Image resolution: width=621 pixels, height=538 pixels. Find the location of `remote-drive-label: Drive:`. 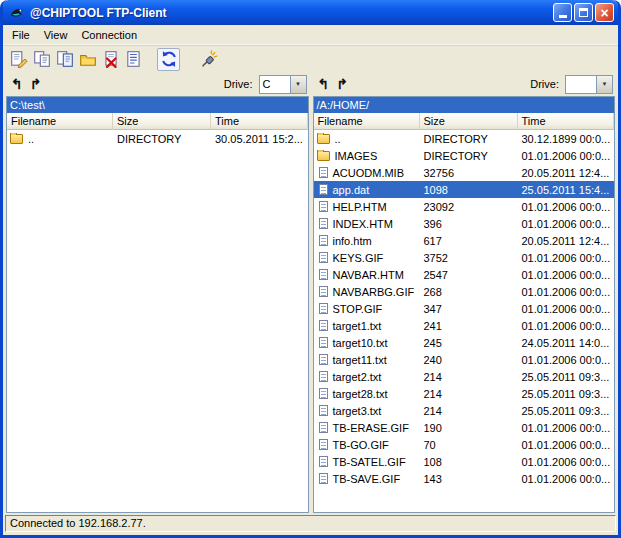

remote-drive-label: Drive: is located at coordinates (544, 84).